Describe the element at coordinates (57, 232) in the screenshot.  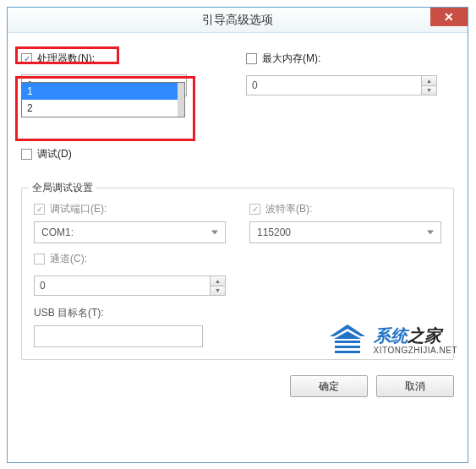
I see `debug-port-value: COM1:` at that location.